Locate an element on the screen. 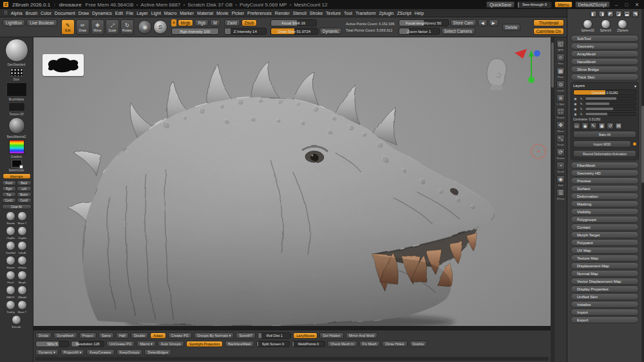 This screenshot has height=362, width=644. mini-icon: ⬔ is located at coordinates (635, 14).